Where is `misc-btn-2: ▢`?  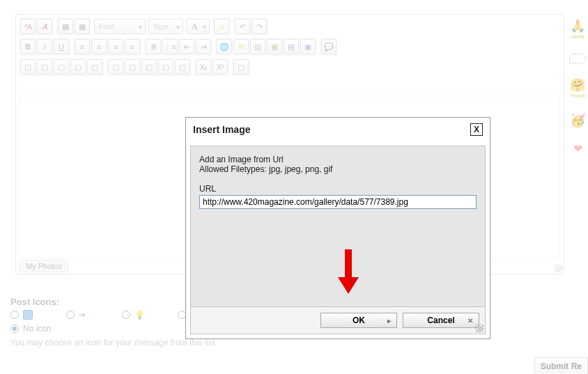
misc-btn-2: ▢ is located at coordinates (45, 67).